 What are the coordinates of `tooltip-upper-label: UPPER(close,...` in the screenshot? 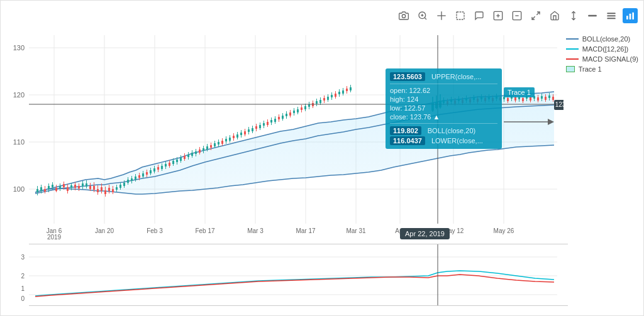 It's located at (457, 77).